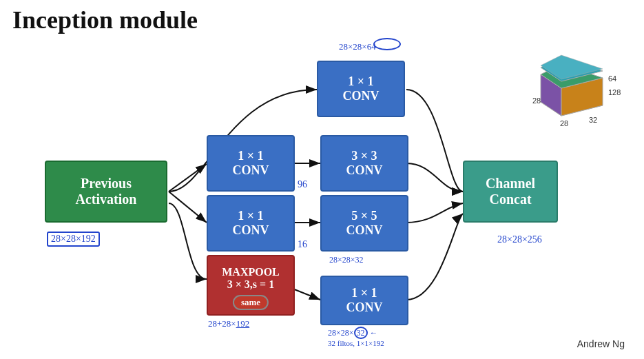 Image resolution: width=644 pixels, height=359 pixels. Describe the element at coordinates (510, 192) in the screenshot. I see `channel-concat-box: ChannelConcat` at that location.